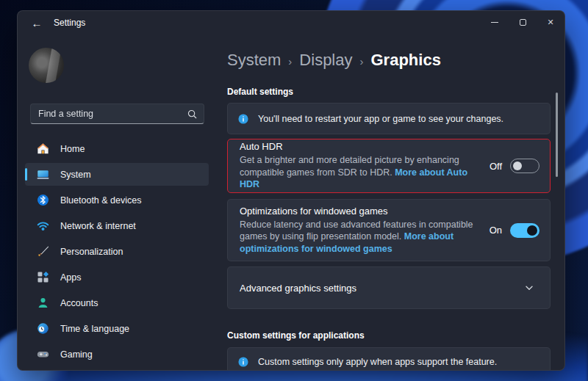 This screenshot has width=588, height=381. What do you see at coordinates (389, 119) in the screenshot?
I see `restart-info-banner: You'll need to restart your app or game …` at bounding box center [389, 119].